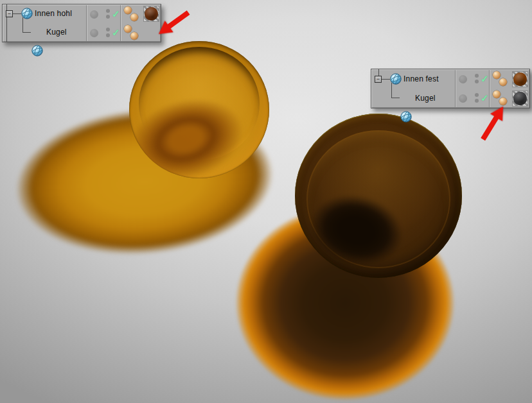  What do you see at coordinates (379, 73) in the screenshot?
I see `tree-root-line` at bounding box center [379, 73].